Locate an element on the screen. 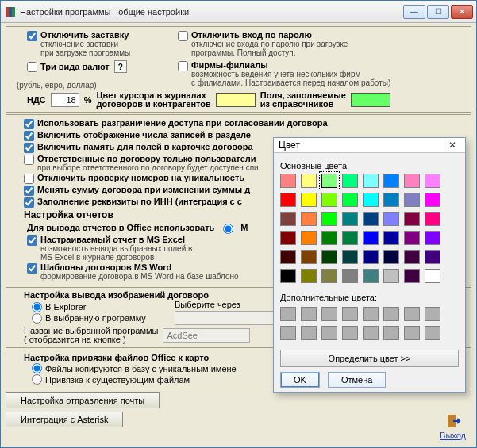 Image resolution: width=477 pixels, height=448 pixels. disable-password-checkbox is located at coordinates (183, 36).